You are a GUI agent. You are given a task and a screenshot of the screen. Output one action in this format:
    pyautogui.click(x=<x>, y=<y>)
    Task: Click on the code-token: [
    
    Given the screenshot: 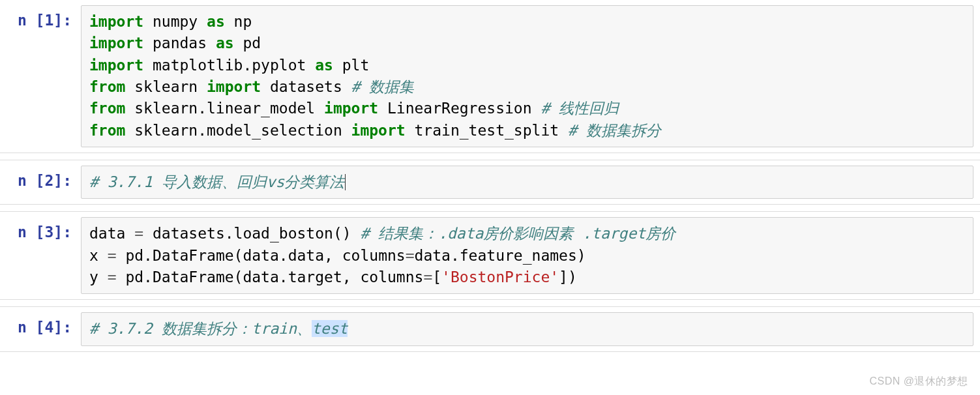 What is the action you would take?
    pyautogui.click(x=437, y=277)
    